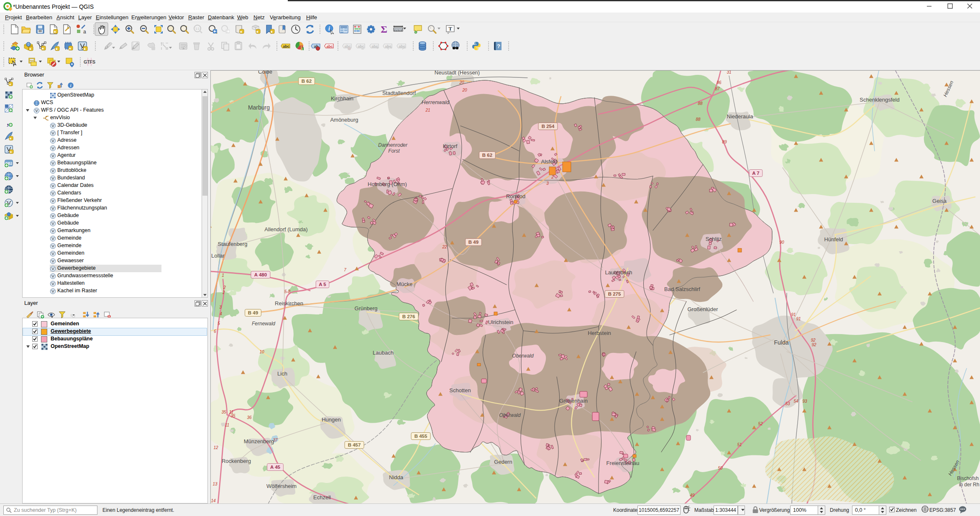 Image resolution: width=980 pixels, height=516 pixels. What do you see at coordinates (393, 145) in the screenshot?
I see `svg-text: Dannenroder` at bounding box center [393, 145].